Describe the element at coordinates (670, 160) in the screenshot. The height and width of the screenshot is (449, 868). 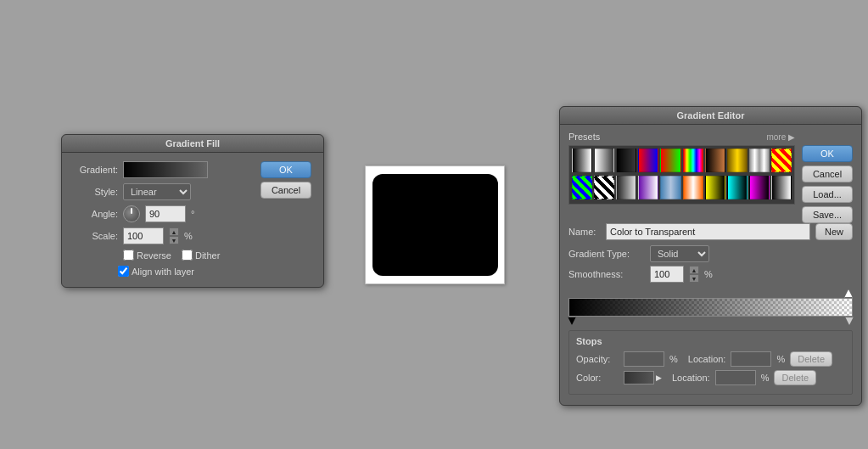
I see `preset-rg` at that location.